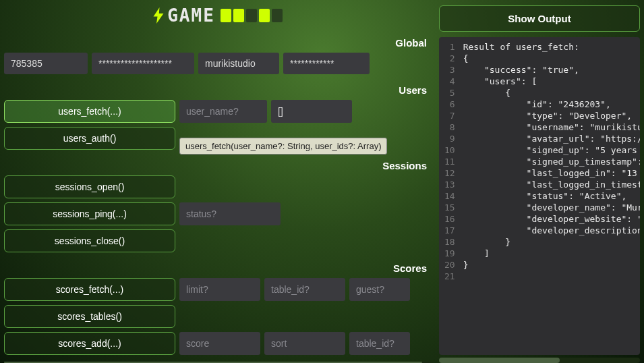  Describe the element at coordinates (217, 90) in the screenshot. I see `section-header-users: Users` at that location.